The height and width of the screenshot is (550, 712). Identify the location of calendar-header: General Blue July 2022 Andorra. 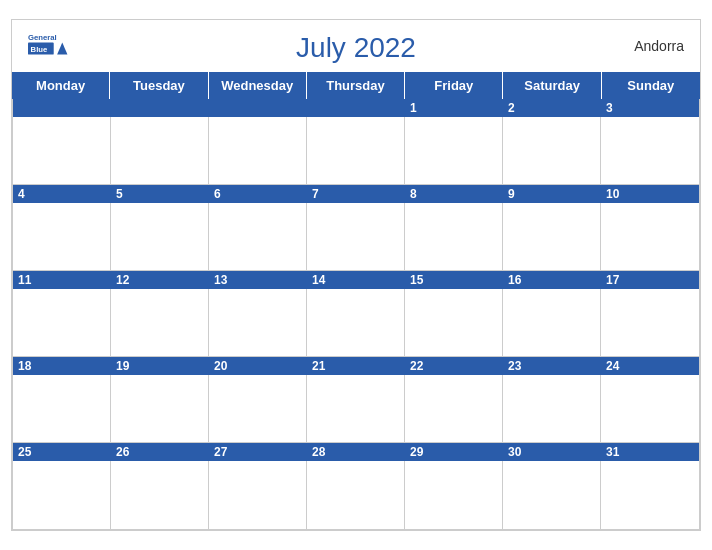
(356, 46).